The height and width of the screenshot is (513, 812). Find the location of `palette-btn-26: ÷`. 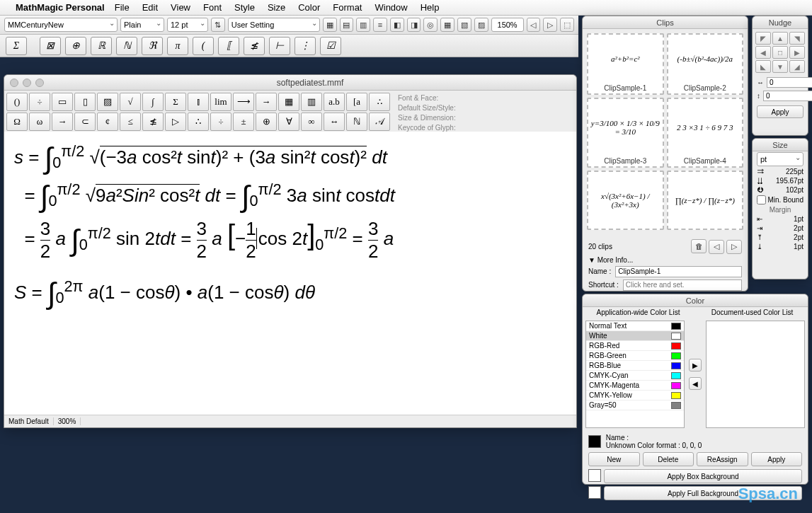

palette-btn-26: ÷ is located at coordinates (221, 122).